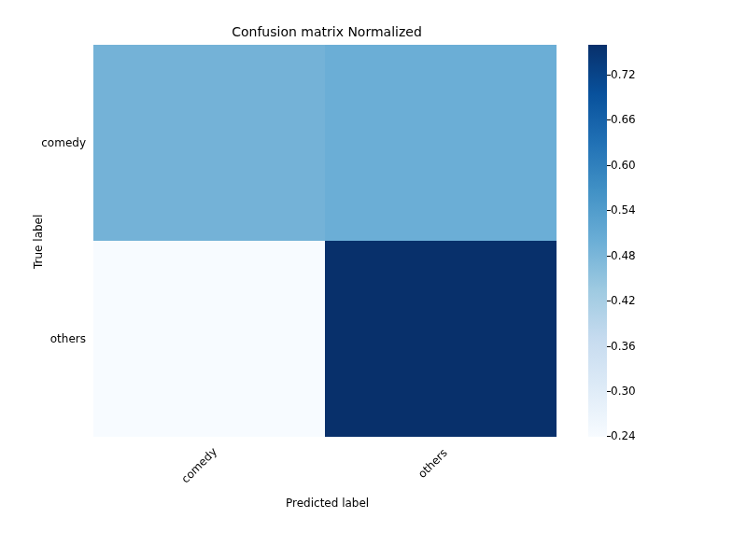 The image size is (747, 560). Describe the element at coordinates (624, 301) in the screenshot. I see `cbar-tick-3: 0.42` at that location.